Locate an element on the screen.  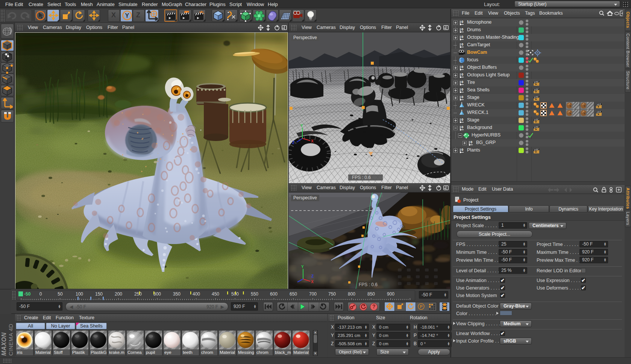
svg-text: 900 is located at coordinates (391, 294).